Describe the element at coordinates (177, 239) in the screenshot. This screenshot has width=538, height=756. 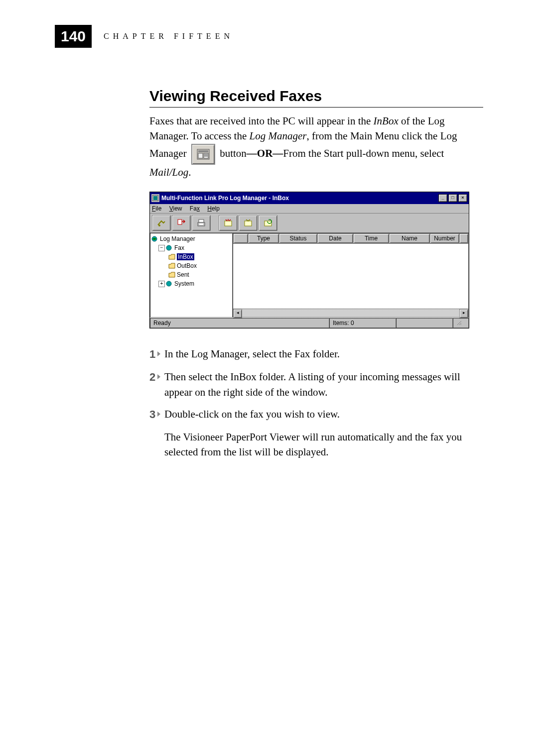
I see `tree-root-label: Log Manager` at that location.